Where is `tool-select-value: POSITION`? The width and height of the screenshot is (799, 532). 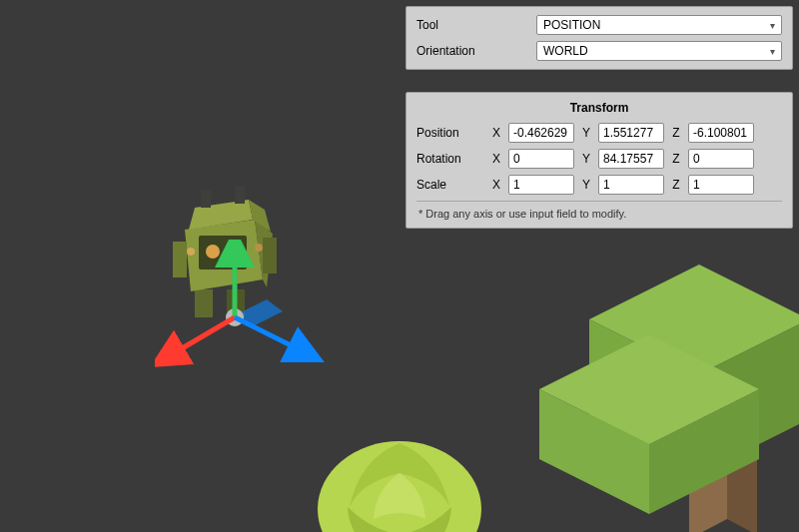 tool-select-value: POSITION is located at coordinates (571, 25).